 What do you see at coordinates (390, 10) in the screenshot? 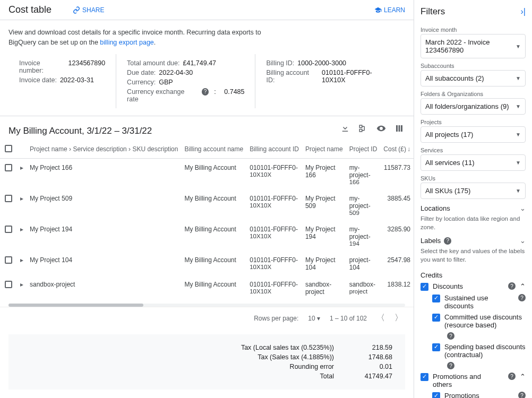
I see `learn-button: LEARN` at bounding box center [390, 10].